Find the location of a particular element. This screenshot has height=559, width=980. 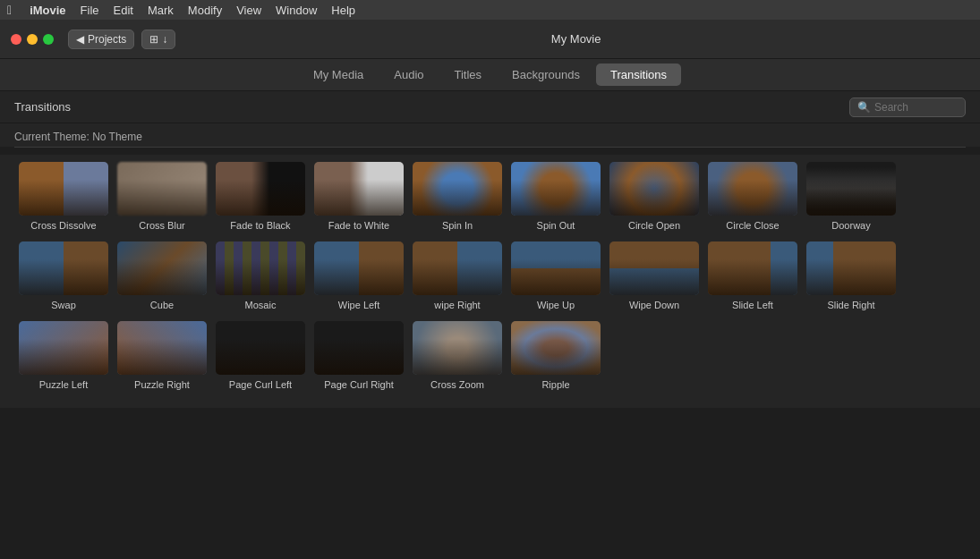

transition-thumb-spin-in is located at coordinates (457, 189).